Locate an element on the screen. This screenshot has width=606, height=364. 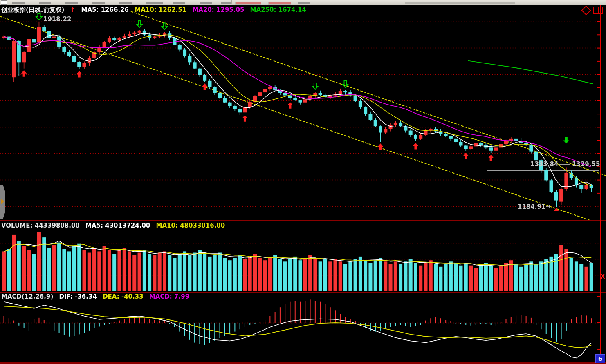
sidebar-expander-handle is located at coordinates (2, 202).